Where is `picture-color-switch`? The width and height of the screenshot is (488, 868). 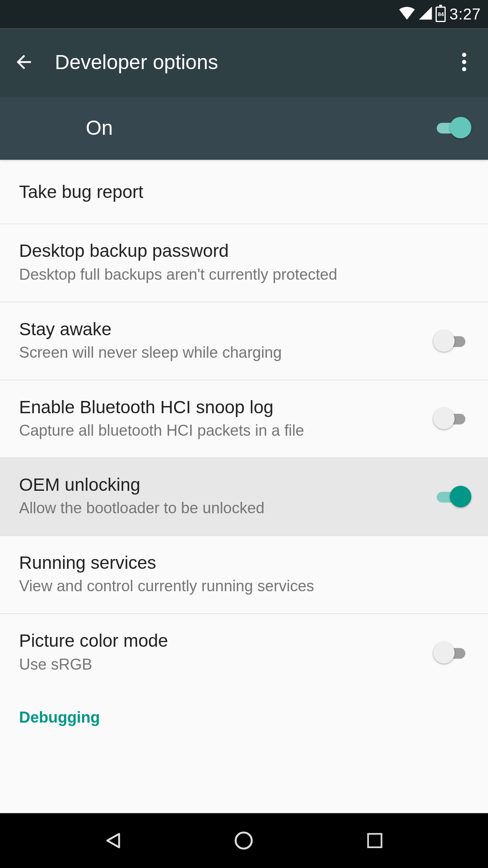
picture-color-switch is located at coordinates (451, 653).